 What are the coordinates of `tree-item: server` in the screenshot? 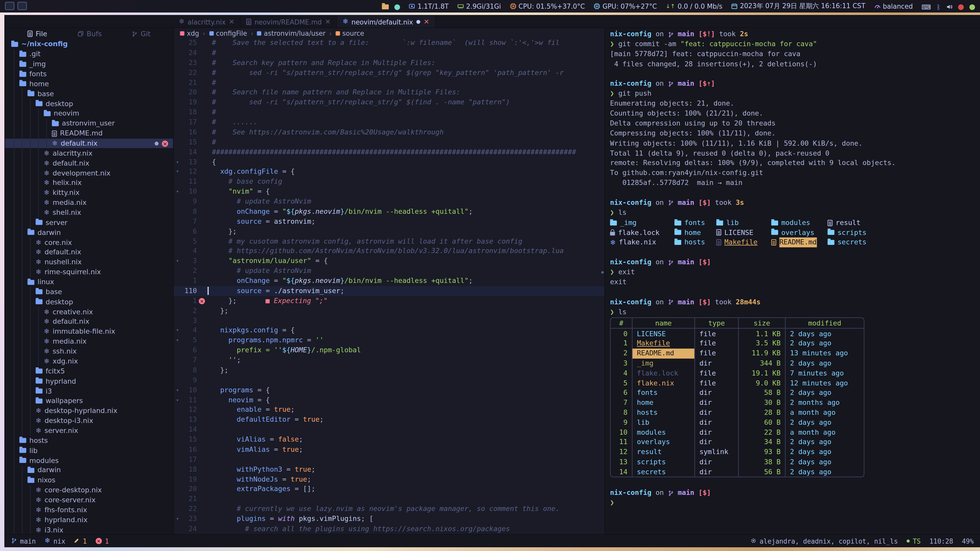 It's located at (89, 222).